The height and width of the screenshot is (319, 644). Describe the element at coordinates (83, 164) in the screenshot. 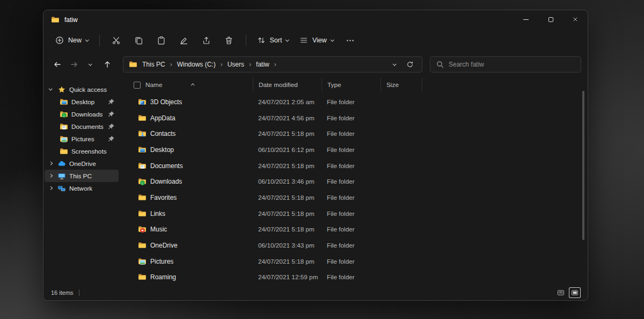

I see `sidebar-item-label: OneDrive` at that location.